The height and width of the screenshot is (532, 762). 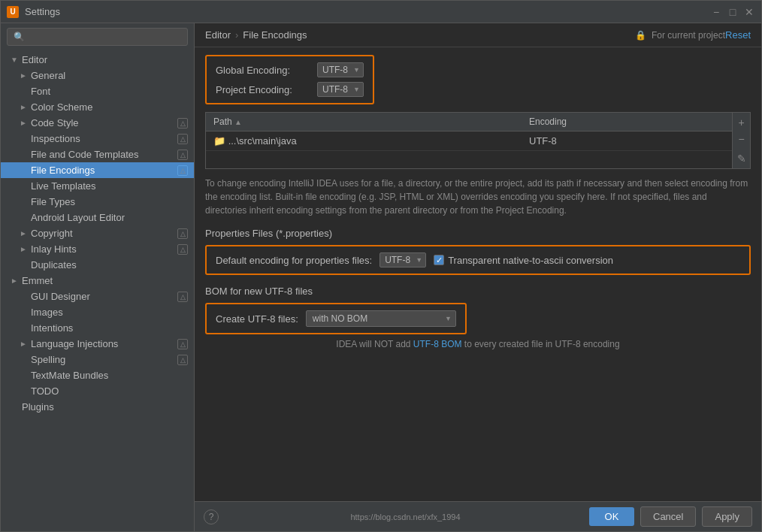 I want to click on sidebar-item-inspections: Inspections △, so click(x=98, y=138).